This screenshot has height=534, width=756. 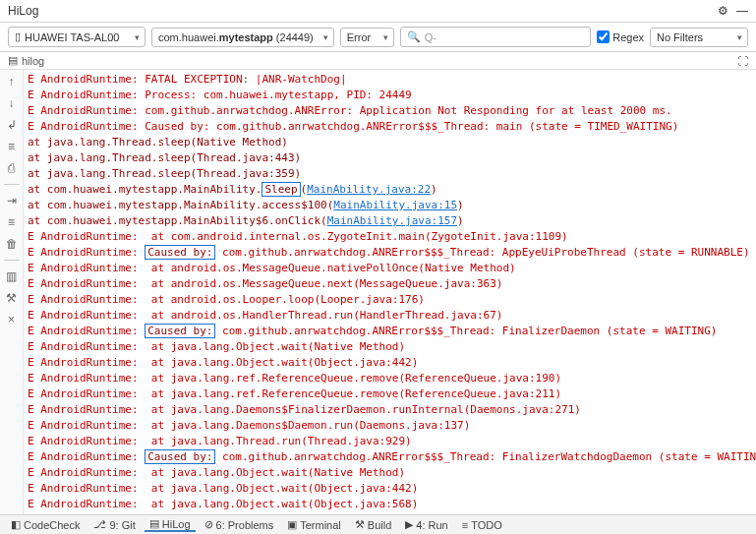 What do you see at coordinates (12, 292) in the screenshot?
I see `log-sidebar: ↑↓↲≡⎙⇥≡🗑▥⚒×` at bounding box center [12, 292].